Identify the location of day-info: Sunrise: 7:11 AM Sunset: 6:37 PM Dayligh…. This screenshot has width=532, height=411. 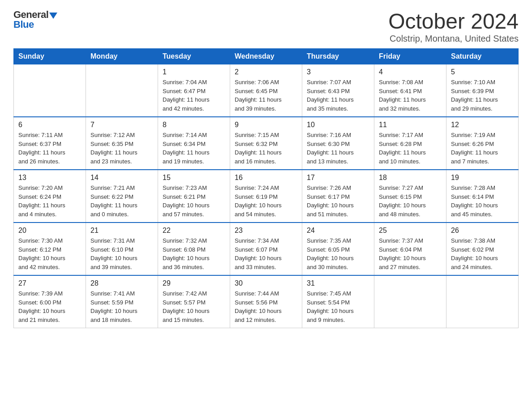
(50, 148).